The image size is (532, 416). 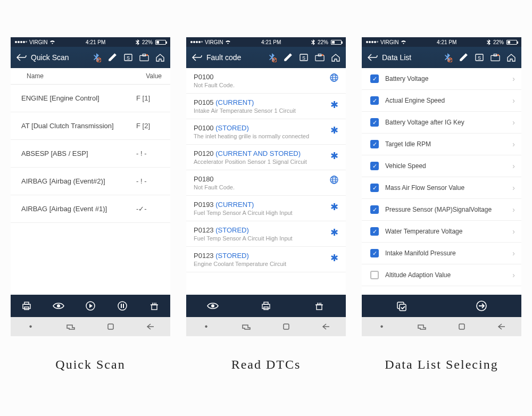 What do you see at coordinates (90, 209) in the screenshot?
I see `table-row: AIRBAG [Airbag (Event #1)]-✓-` at bounding box center [90, 209].